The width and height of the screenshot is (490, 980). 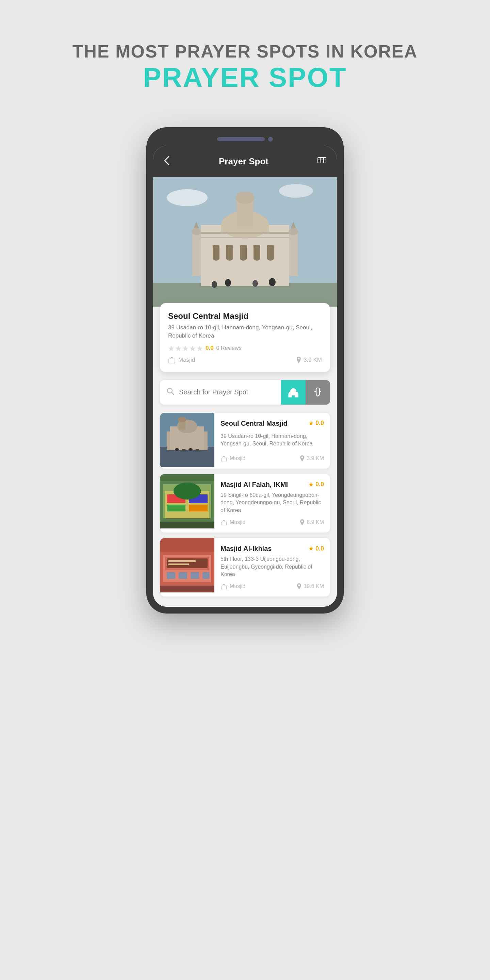 I want to click on list-item: Masjid Al Falah, IKMI ★ 0.0 19 Singil-ro…, so click(x=245, y=503).